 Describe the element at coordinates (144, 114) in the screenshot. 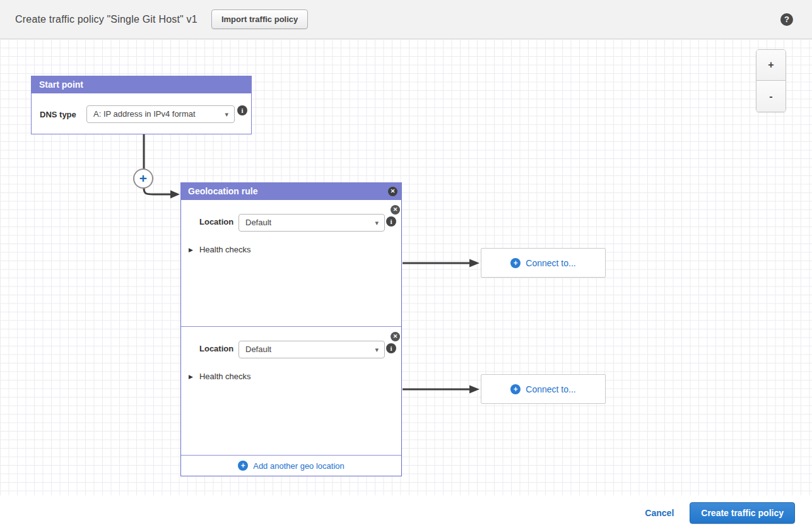

I see `dns-type-value: A: IP address in IPv4 format` at that location.